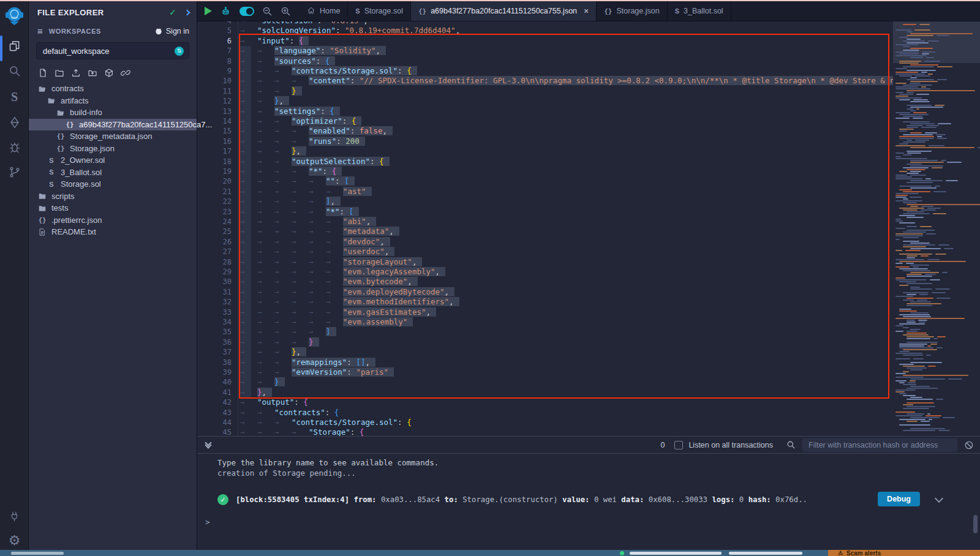 The image size is (980, 556). Describe the element at coordinates (323, 11) in the screenshot. I see `tab-home: Home` at that location.